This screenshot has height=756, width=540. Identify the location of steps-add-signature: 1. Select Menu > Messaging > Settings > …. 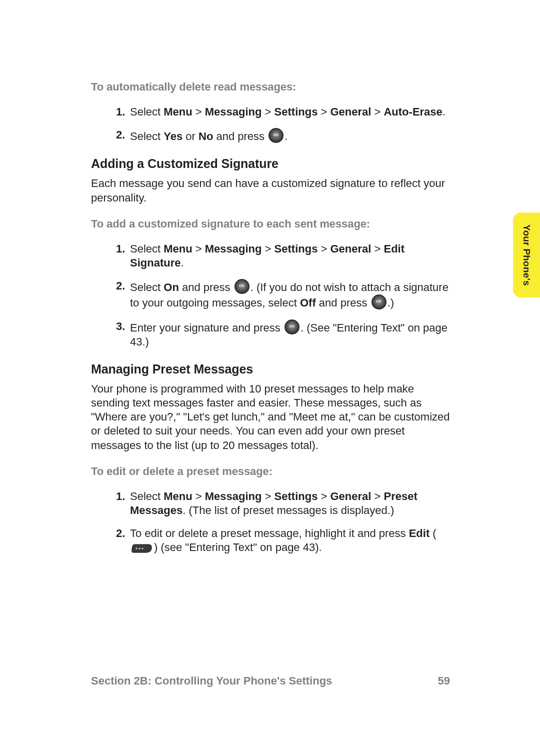
(270, 296).